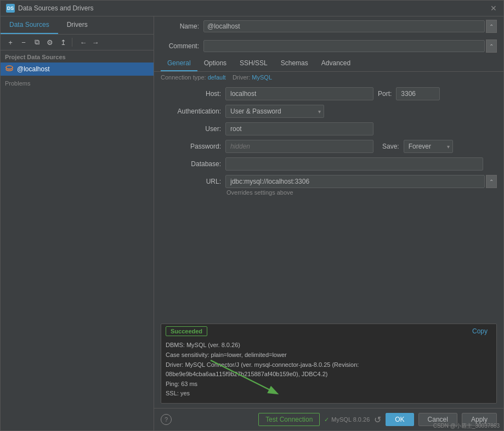  What do you see at coordinates (56, 8) in the screenshot?
I see `dialog-title: Data Sources and Drivers` at bounding box center [56, 8].